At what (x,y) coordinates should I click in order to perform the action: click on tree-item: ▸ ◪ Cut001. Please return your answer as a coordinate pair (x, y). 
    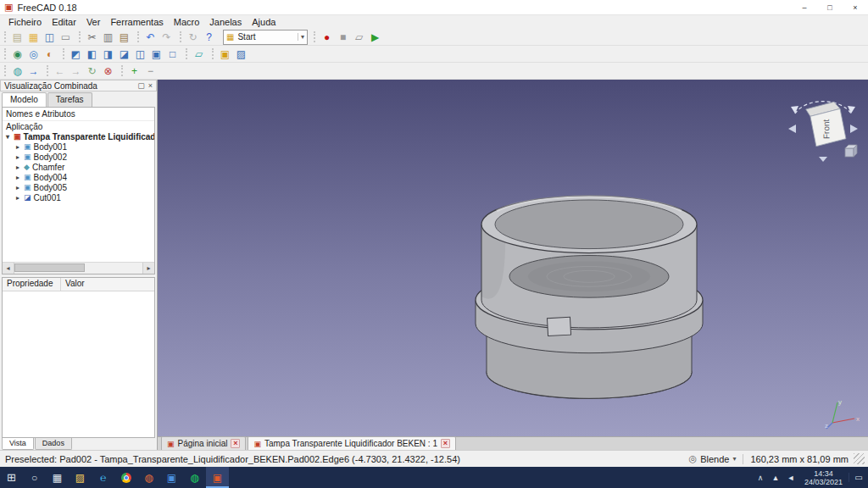
    Looking at the image, I should click on (78, 197).